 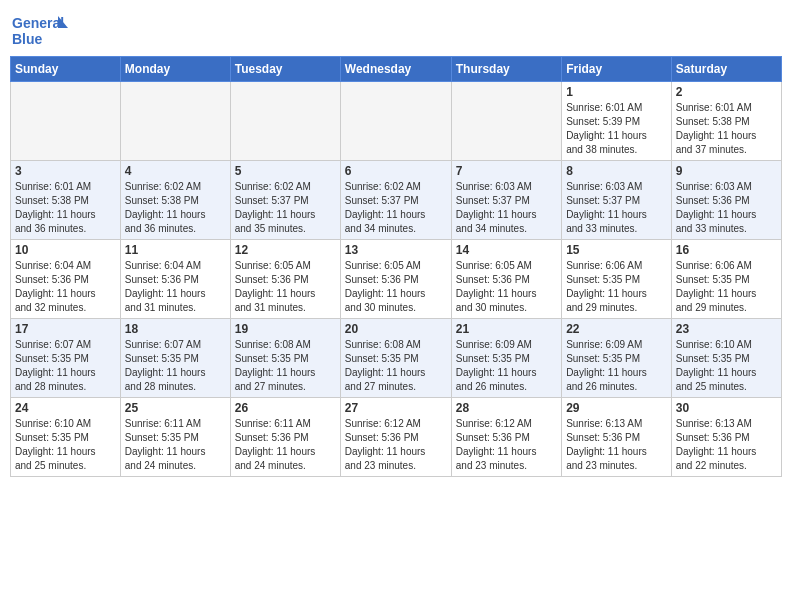 I want to click on calendar-cell: 7Sunrise: 6:03 AM Sunset: 5:37 PM Daylig…, so click(x=506, y=200).